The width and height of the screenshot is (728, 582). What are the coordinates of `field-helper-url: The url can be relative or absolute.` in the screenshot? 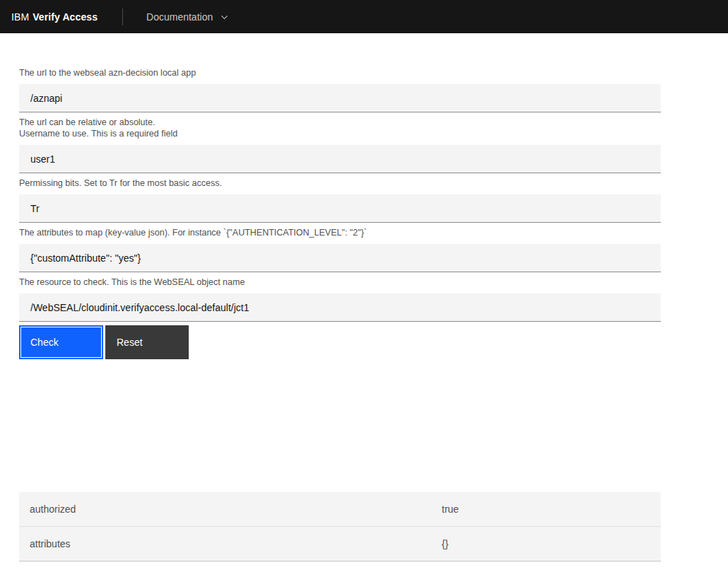 It's located at (340, 122).